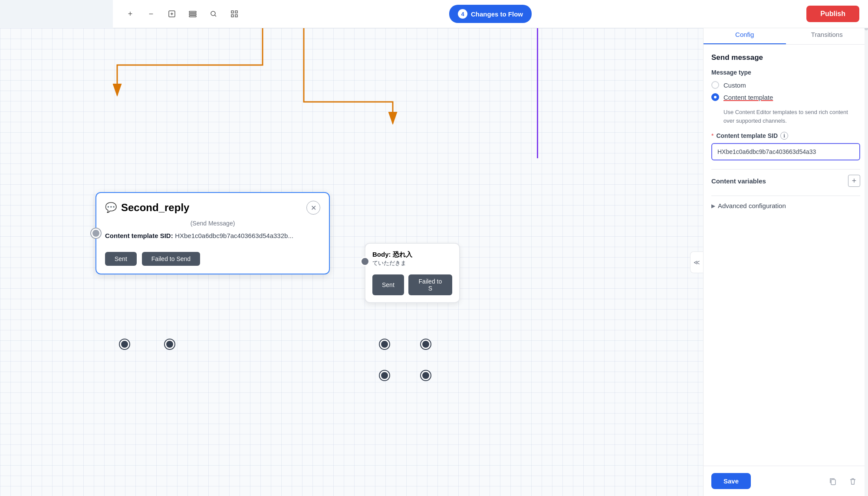 The width and height of the screenshot is (868, 496). Describe the element at coordinates (786, 152) in the screenshot. I see `content-template-sid-input` at that location.